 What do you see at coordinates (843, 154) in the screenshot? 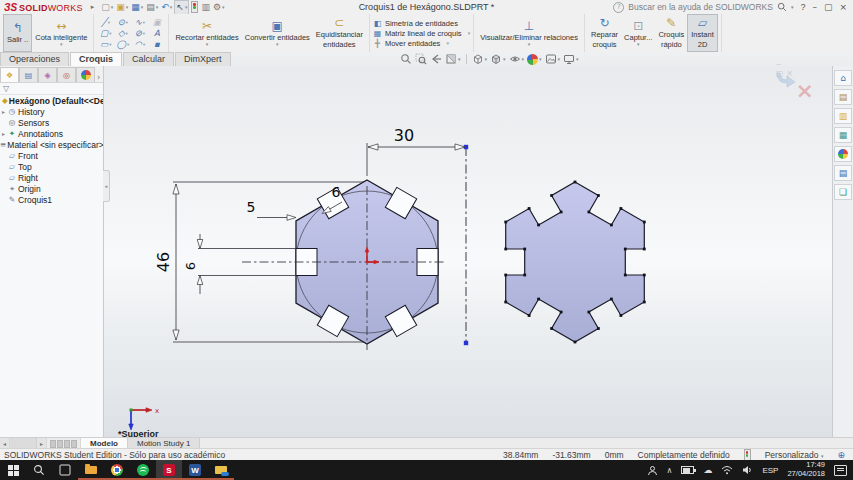
I see `appearances-icon` at bounding box center [843, 154].